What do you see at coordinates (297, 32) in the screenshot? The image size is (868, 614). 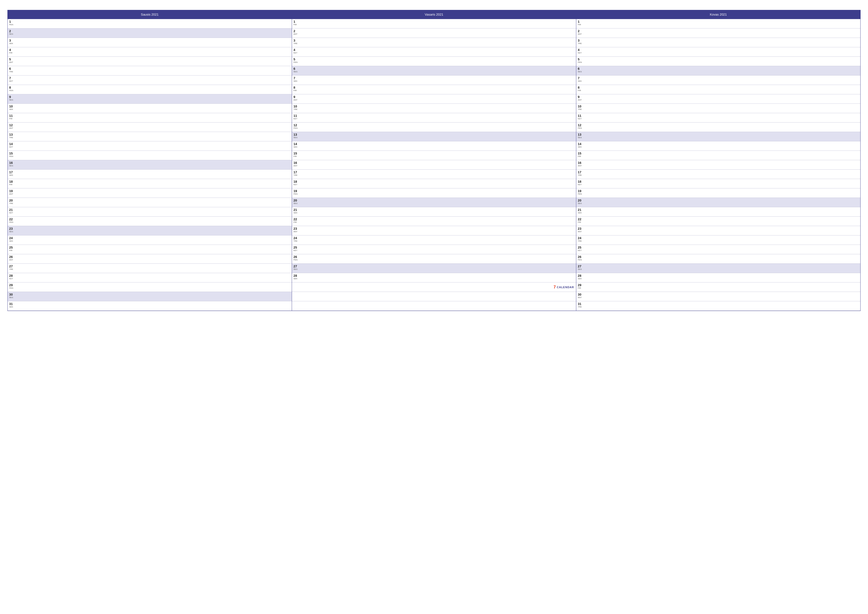 I see `day-number-wrap: 2ANT` at bounding box center [297, 32].